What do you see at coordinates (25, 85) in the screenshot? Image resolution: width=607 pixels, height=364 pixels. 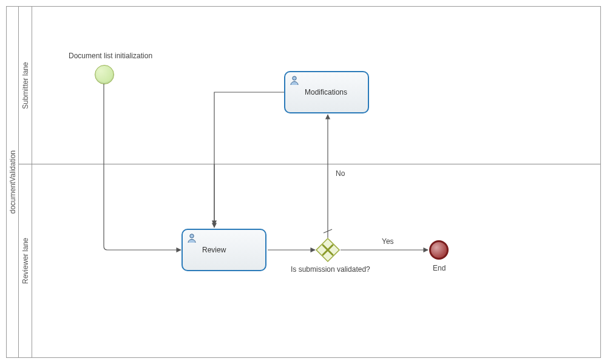 I see `lane-label-submitter: Submitter lane` at bounding box center [25, 85].